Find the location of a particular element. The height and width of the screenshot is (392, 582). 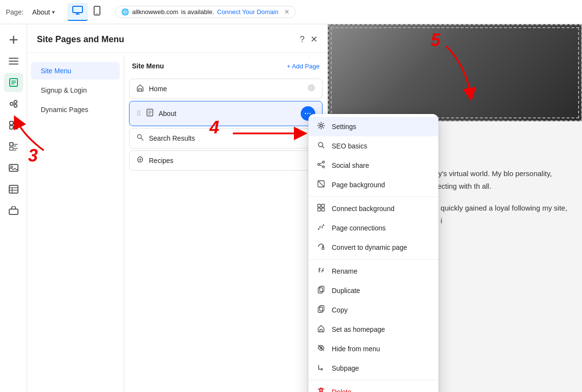

menu-item-rename: Rename is located at coordinates (373, 271).